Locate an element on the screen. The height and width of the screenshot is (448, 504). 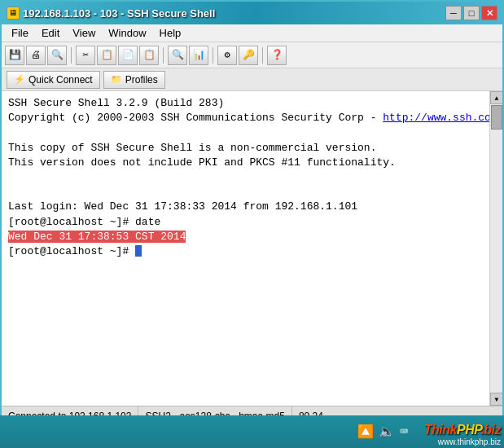
taskbar-keyboard-icon: ⌨ is located at coordinates (404, 432).